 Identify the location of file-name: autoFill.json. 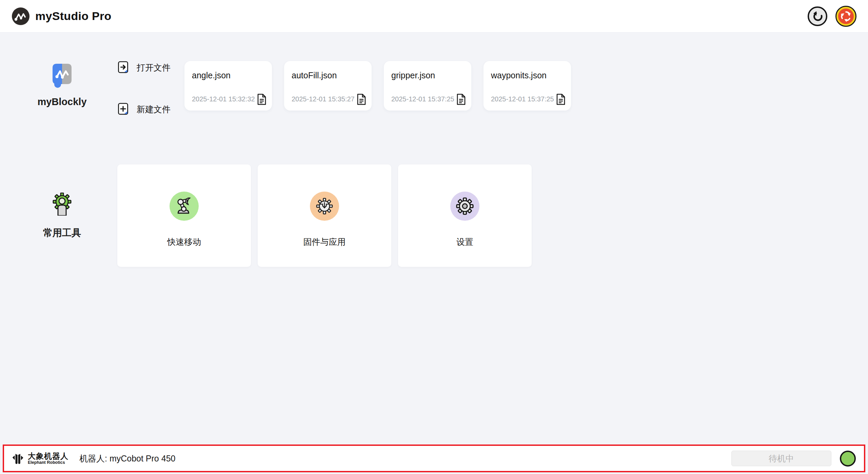
(314, 75).